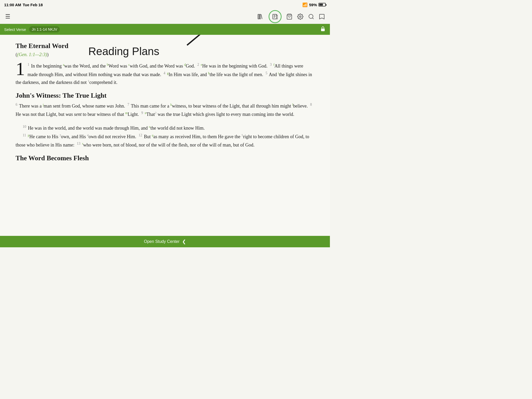 The height and width of the screenshot is (399, 532). What do you see at coordinates (165, 121) in the screenshot?
I see `section-johns-witness: John's Witness: The True Light 6 There w…` at bounding box center [165, 121].